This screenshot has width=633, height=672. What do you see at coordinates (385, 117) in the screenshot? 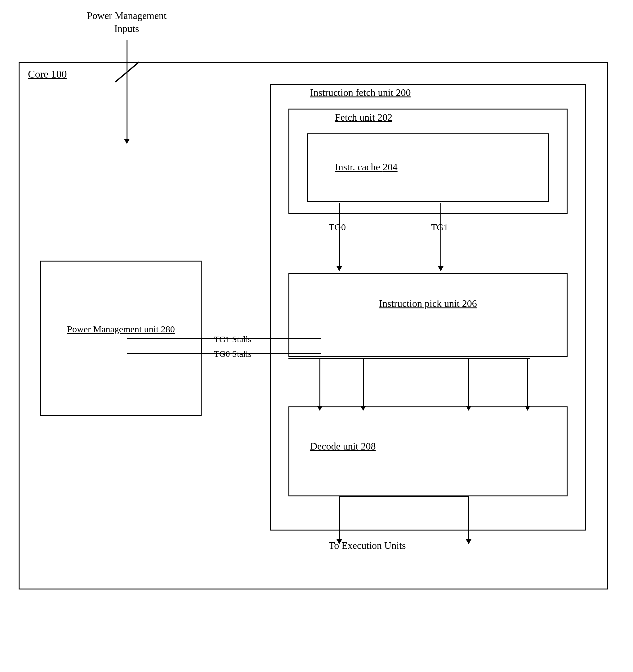
I see `fu-label-number: 202` at bounding box center [385, 117].